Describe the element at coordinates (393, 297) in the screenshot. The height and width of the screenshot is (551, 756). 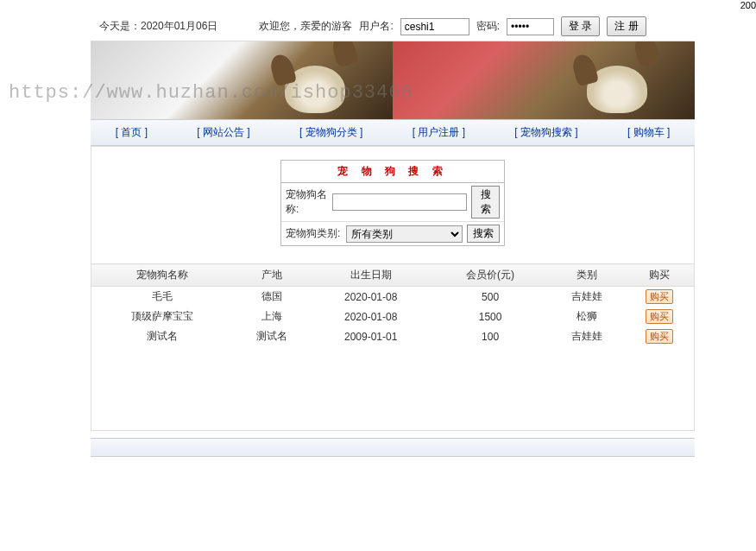
I see `table-row: 毛毛德国2020-01-08500吉娃娃购买` at that location.